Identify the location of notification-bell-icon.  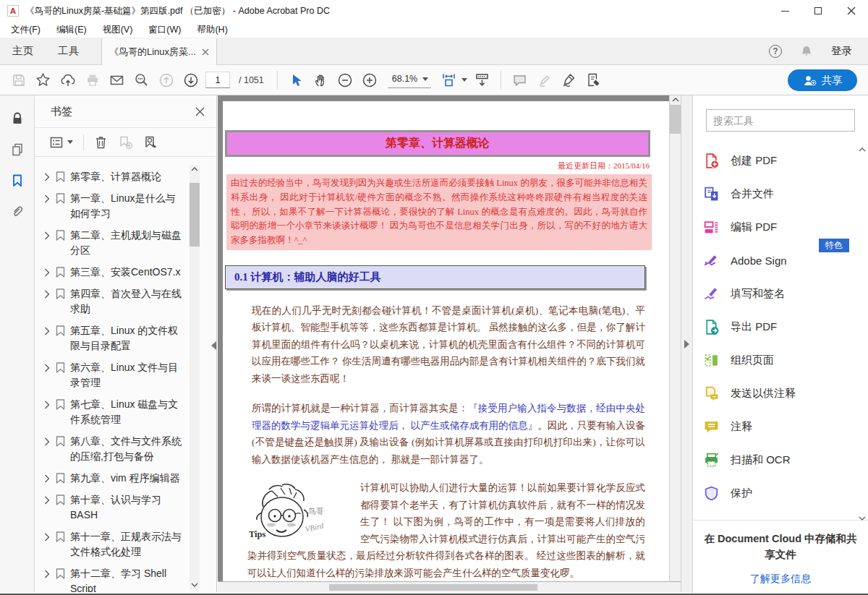
(807, 51).